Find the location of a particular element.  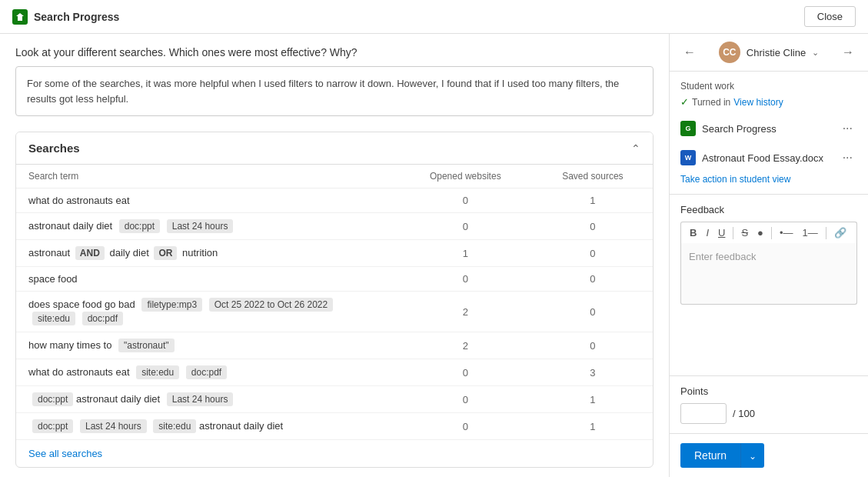

search-term-cell: doc:ppt astronaut daily diet Last 24 hou… is located at coordinates (208, 400).